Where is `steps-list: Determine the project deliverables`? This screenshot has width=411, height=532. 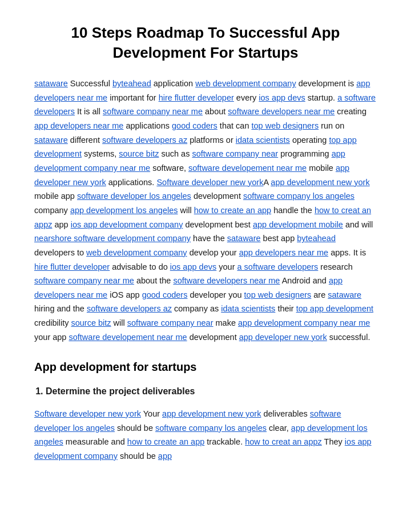
steps-list: Determine the project deliverables is located at coordinates (211, 391).